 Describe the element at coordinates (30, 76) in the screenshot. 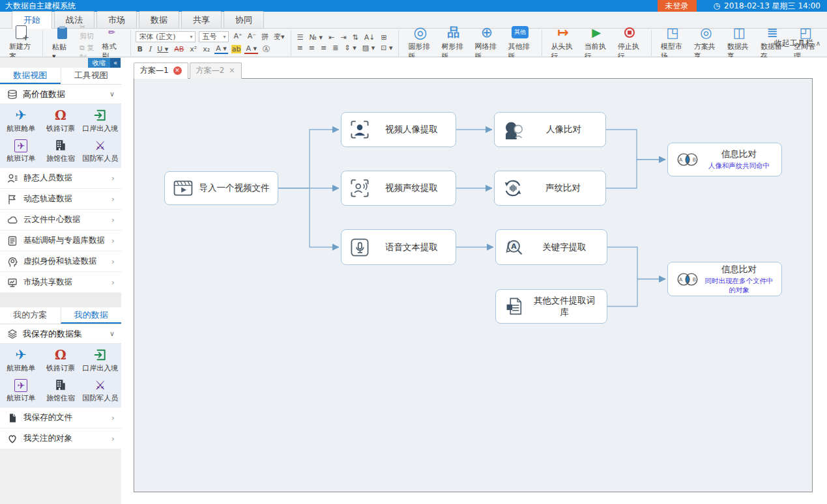

I see `view-tab-数据视图: 数据视图` at that location.